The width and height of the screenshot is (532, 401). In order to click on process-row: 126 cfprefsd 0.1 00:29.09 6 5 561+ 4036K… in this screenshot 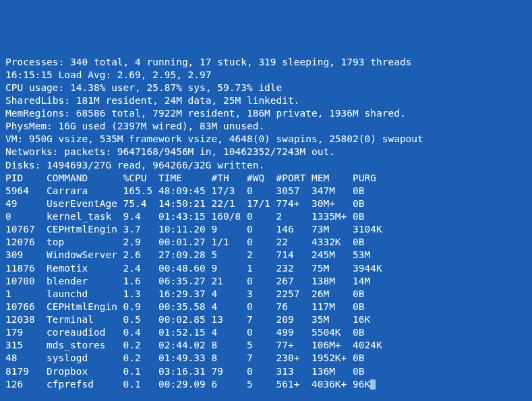, I will do `click(266, 384)`.